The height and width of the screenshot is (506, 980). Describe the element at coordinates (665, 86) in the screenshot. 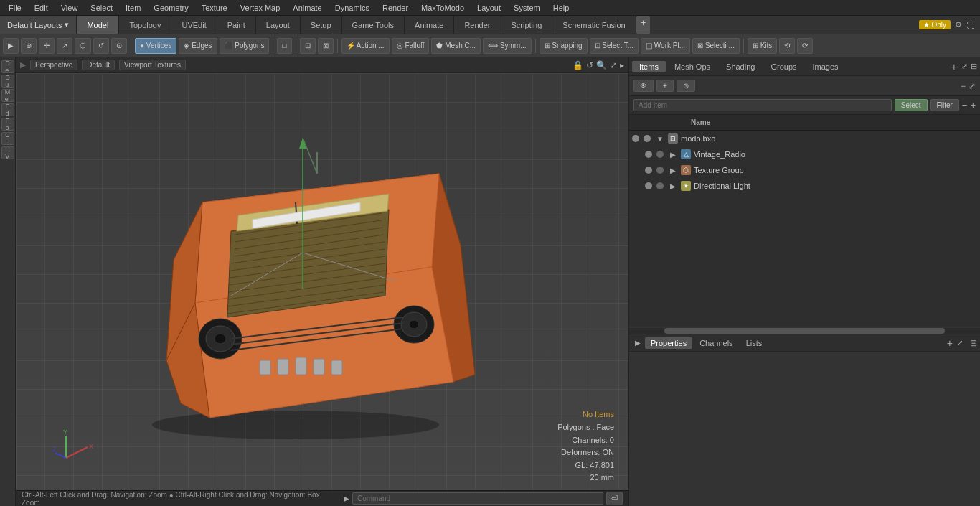

I see `items-add-btn: +` at that location.